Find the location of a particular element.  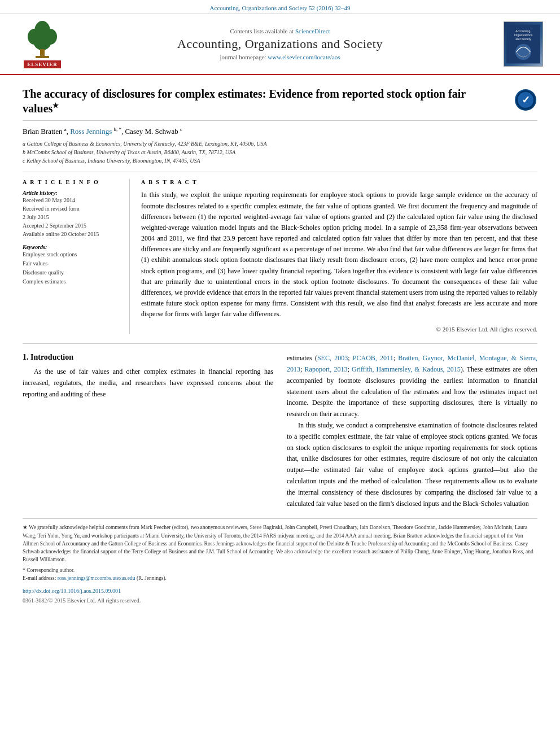

affiliation-b: b McCombs School of Business, University… is located at coordinates (280, 152).